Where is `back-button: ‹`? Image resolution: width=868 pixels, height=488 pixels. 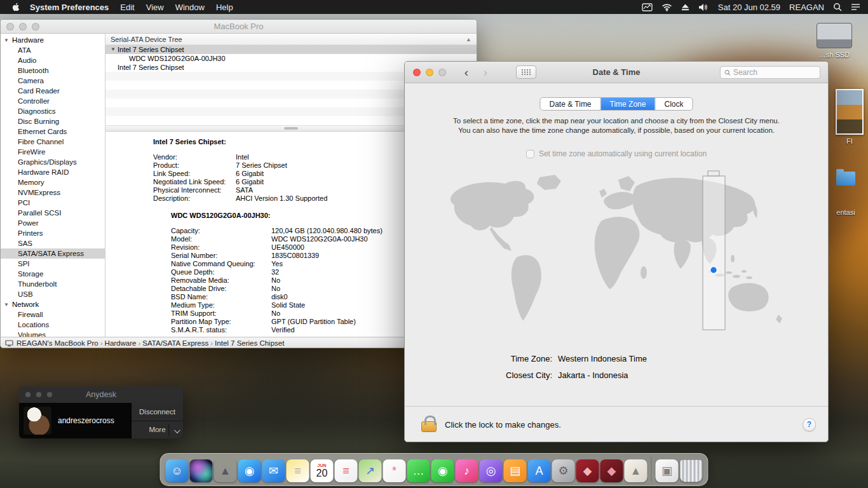 back-button: ‹ is located at coordinates (466, 72).